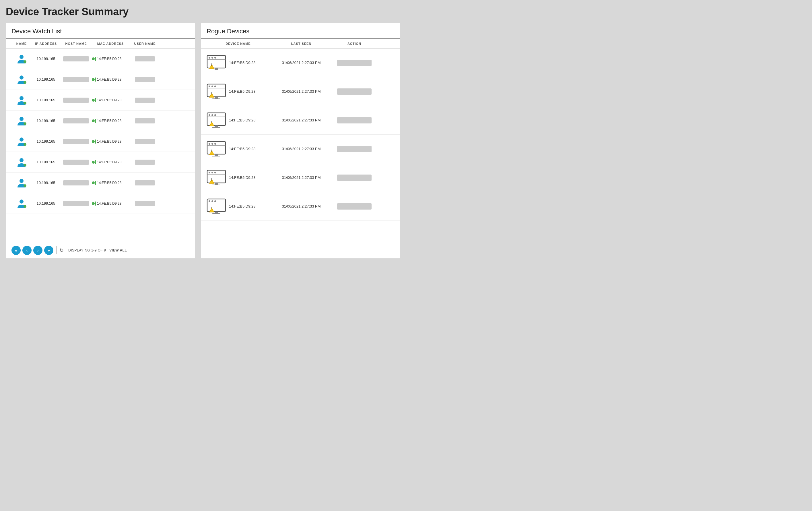  Describe the element at coordinates (111, 44) in the screenshot. I see `col-mac: MAC ADDRESS` at that location.